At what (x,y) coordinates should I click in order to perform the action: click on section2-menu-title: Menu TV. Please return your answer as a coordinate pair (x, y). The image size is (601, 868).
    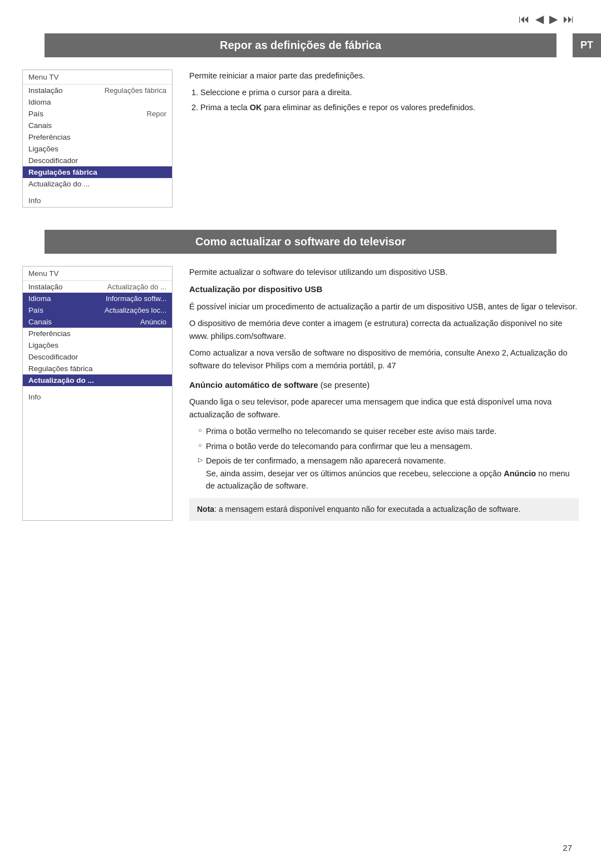
    Looking at the image, I should click on (97, 274).